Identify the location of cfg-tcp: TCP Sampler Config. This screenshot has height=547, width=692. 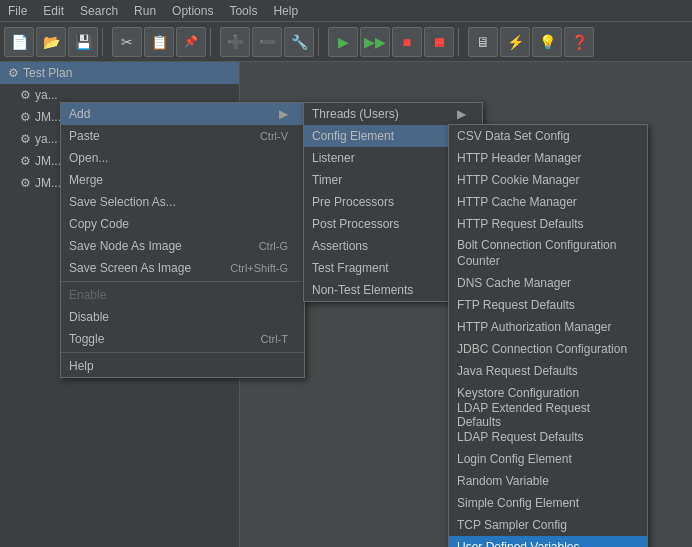
(548, 525).